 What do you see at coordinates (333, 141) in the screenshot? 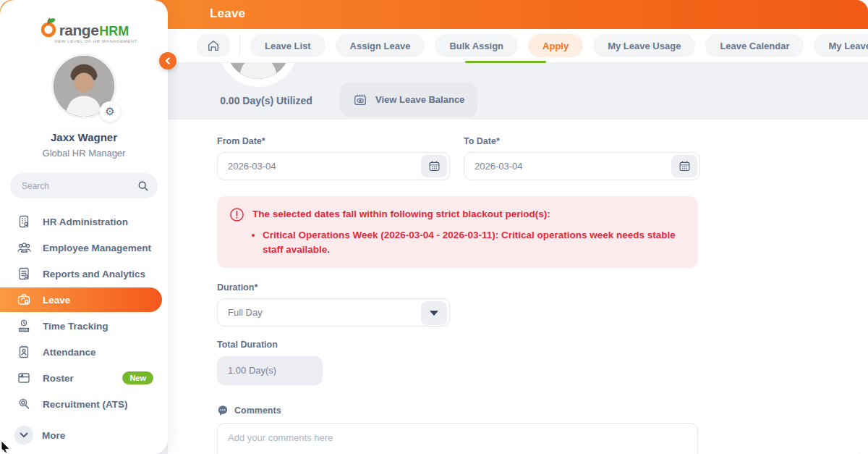
I see `from-date-label: From Date*` at bounding box center [333, 141].